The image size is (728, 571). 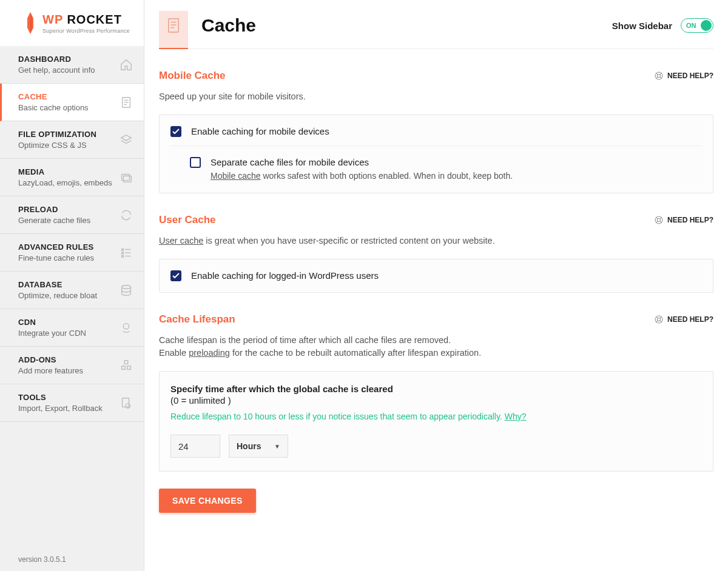 I want to click on boxes-icon, so click(x=126, y=366).